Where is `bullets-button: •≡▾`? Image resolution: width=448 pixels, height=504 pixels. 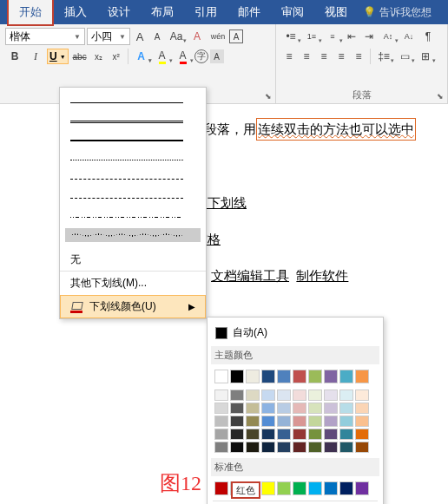
bullets-button: •≡▾ is located at coordinates (291, 36).